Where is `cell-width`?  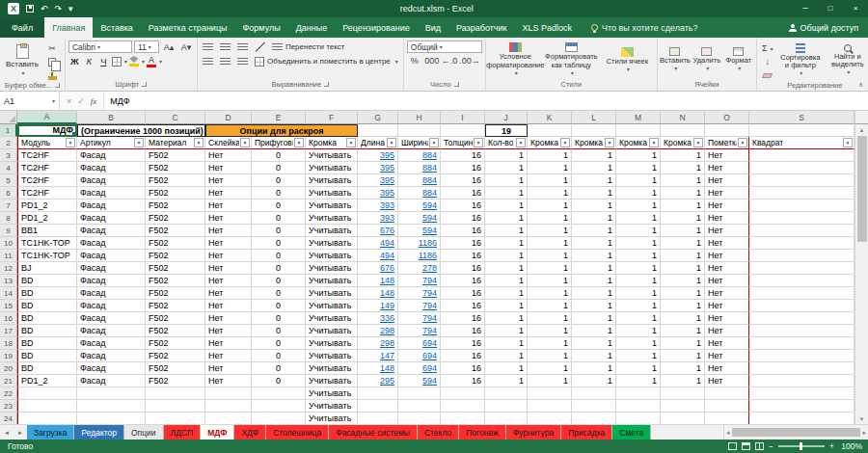
cell-width is located at coordinates (420, 407).